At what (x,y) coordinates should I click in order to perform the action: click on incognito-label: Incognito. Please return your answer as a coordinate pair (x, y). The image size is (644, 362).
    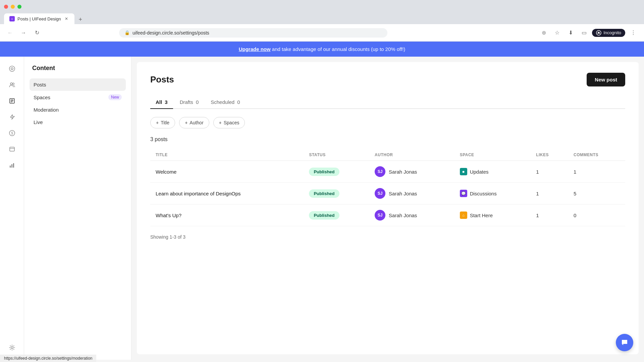
    Looking at the image, I should click on (612, 33).